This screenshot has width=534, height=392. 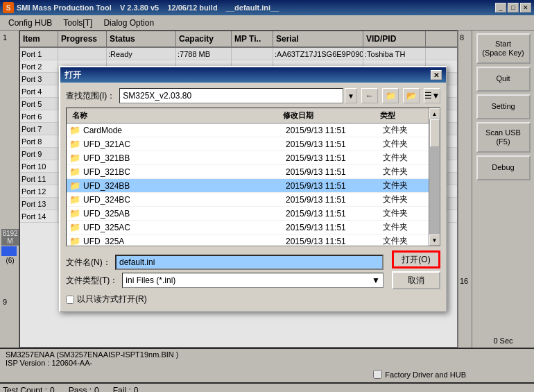 I want to click on filename-label: 文件名(N)：, so click(x=89, y=262).